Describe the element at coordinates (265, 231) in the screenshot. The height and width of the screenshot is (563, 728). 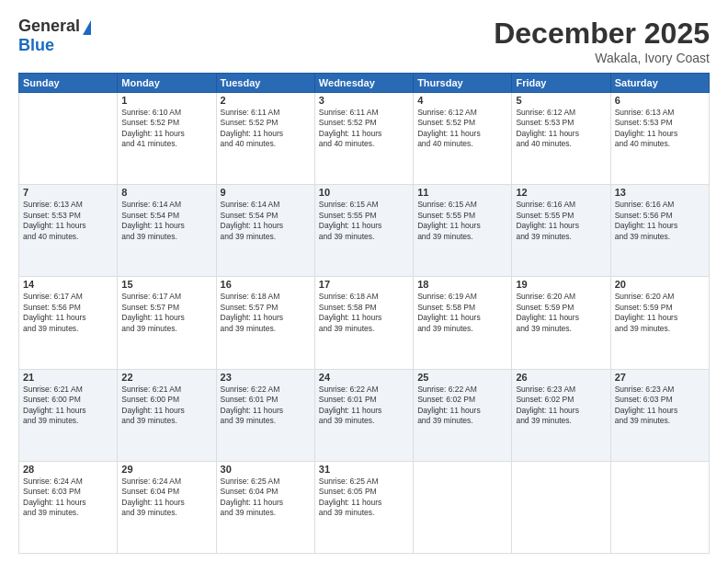
I see `calendar-cell: 9Sunrise: 6:14 AMSunset: 5:54 PMDaylight…` at that location.